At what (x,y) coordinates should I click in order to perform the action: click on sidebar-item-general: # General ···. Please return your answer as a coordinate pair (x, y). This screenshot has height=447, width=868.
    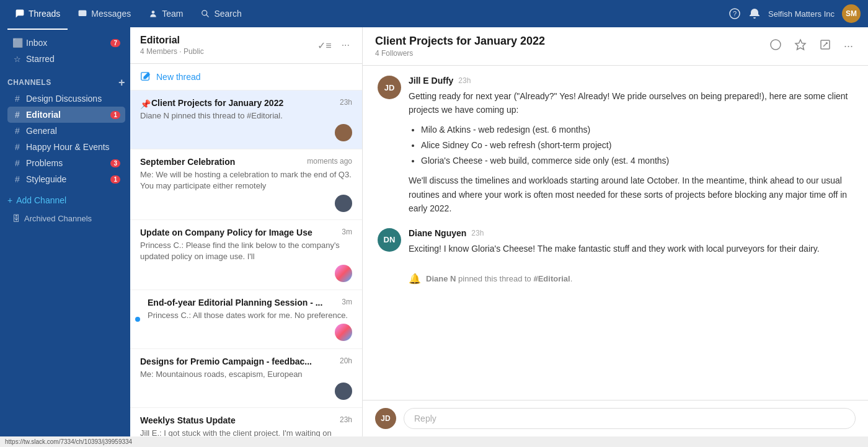
    Looking at the image, I should click on (66, 131).